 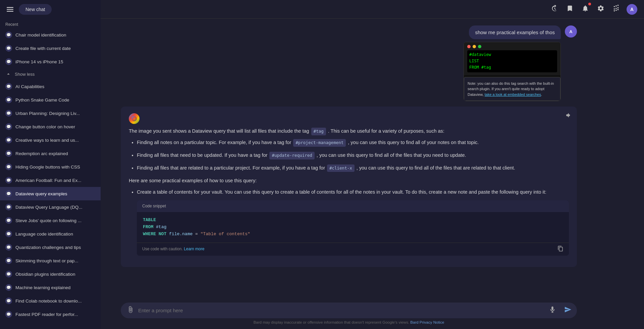 I want to click on sidebar-item-chair-model: 💬 Chair model identification, so click(x=50, y=35).